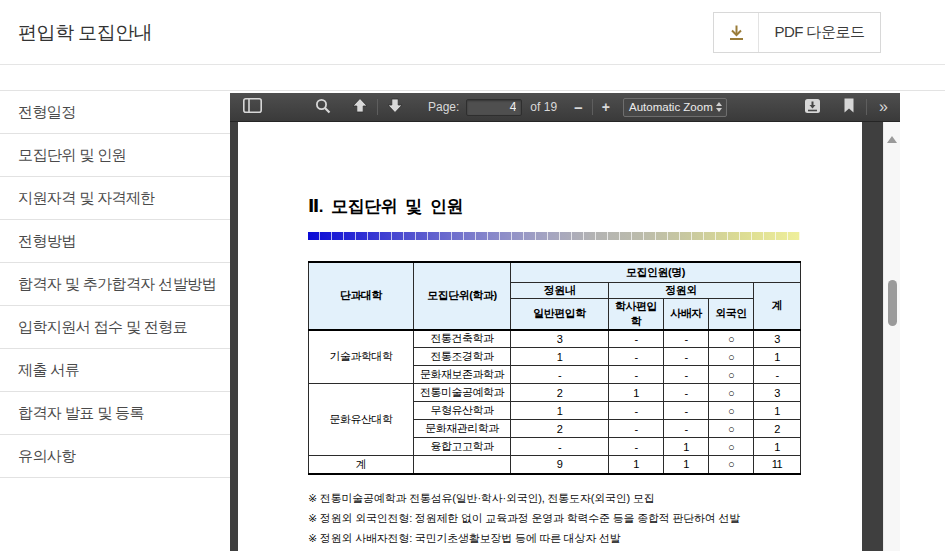 Image resolution: width=945 pixels, height=551 pixels. What do you see at coordinates (849, 107) in the screenshot?
I see `bookmark-button` at bounding box center [849, 107].